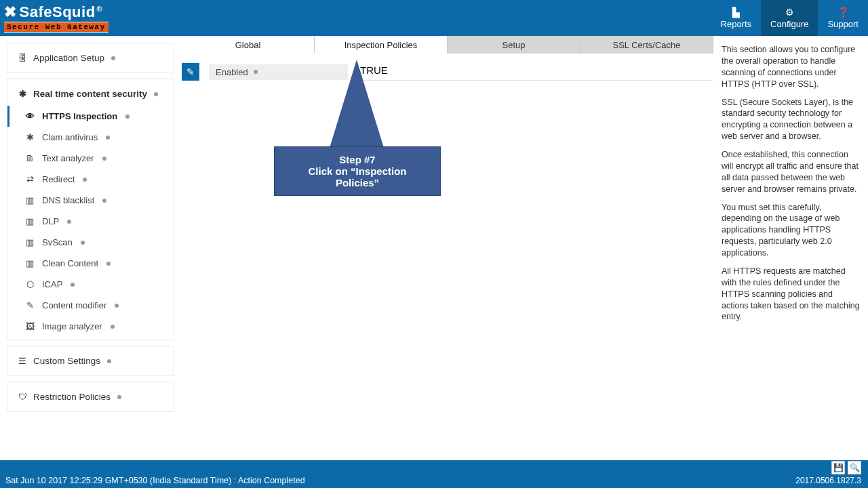  What do you see at coordinates (72, 327) in the screenshot?
I see `sidebar-item-label: Image analyzer` at bounding box center [72, 327].